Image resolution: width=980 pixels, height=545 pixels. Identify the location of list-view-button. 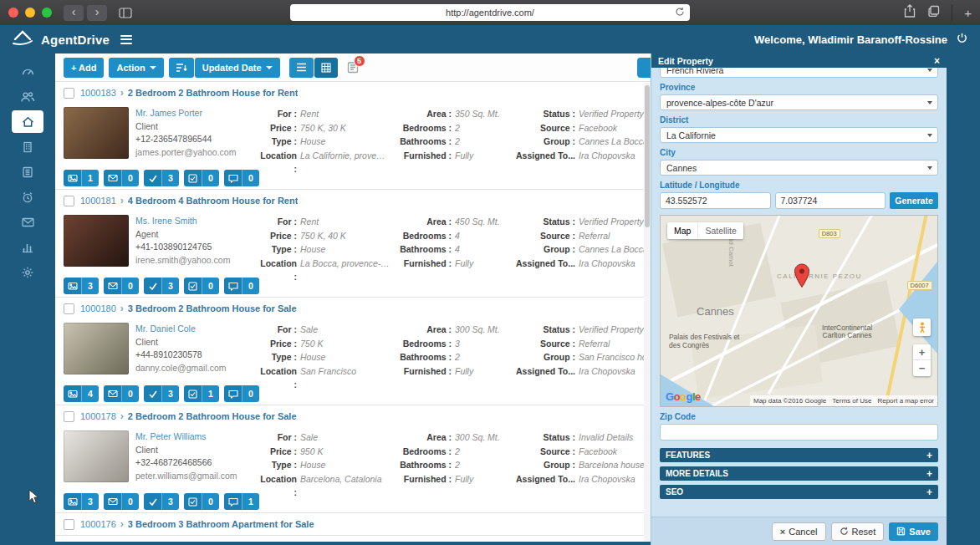
(301, 68).